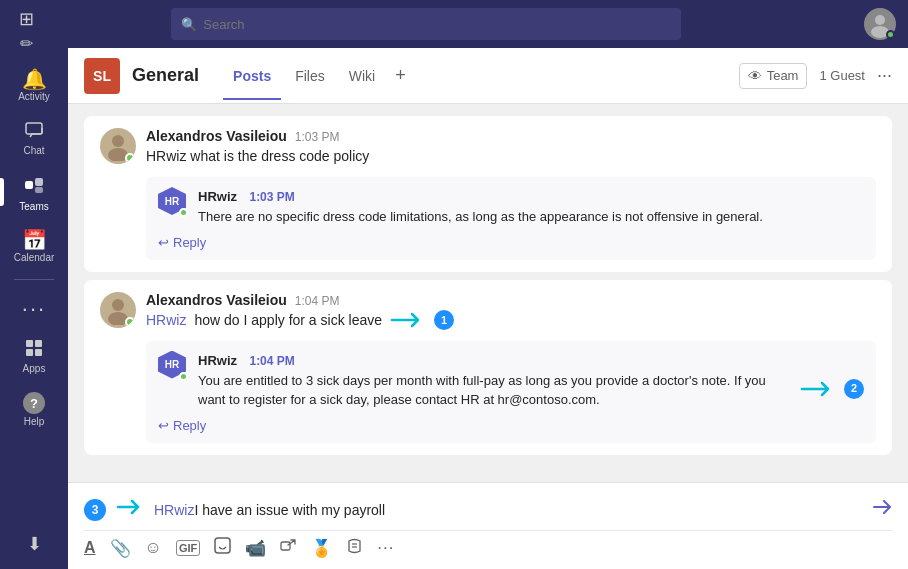 The width and height of the screenshot is (908, 569). What do you see at coordinates (222, 548) in the screenshot?
I see `toolbar-sticker-icon` at bounding box center [222, 548].